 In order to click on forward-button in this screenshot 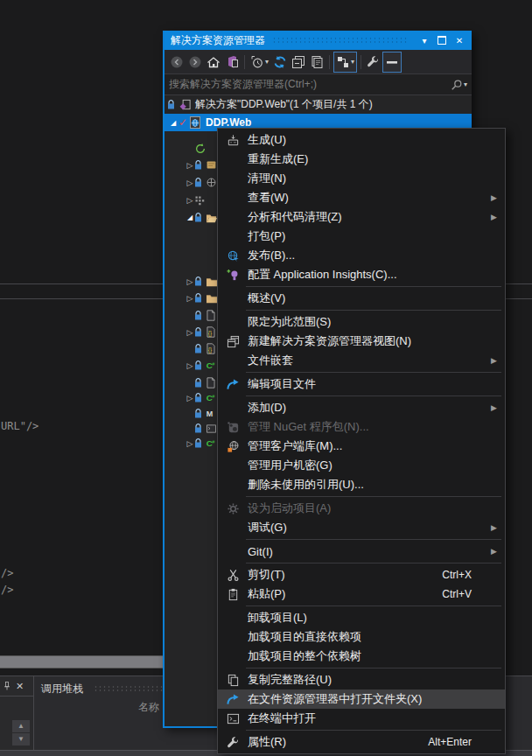, I will do `click(195, 62)`.